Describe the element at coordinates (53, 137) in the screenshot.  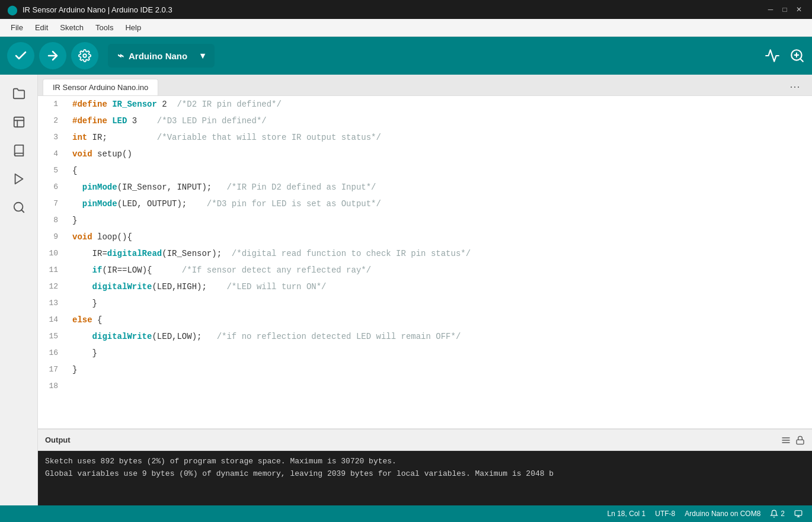
I see `line-number: 3` at that location.